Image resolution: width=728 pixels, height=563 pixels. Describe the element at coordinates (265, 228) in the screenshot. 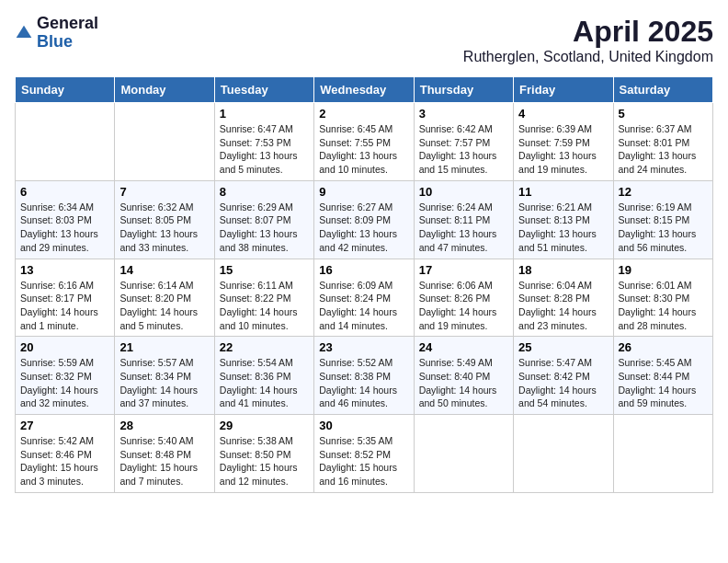

I see `cell-info: Sunrise: 6:29 AM Sunset: 8:07 PM Dayligh…` at that location.